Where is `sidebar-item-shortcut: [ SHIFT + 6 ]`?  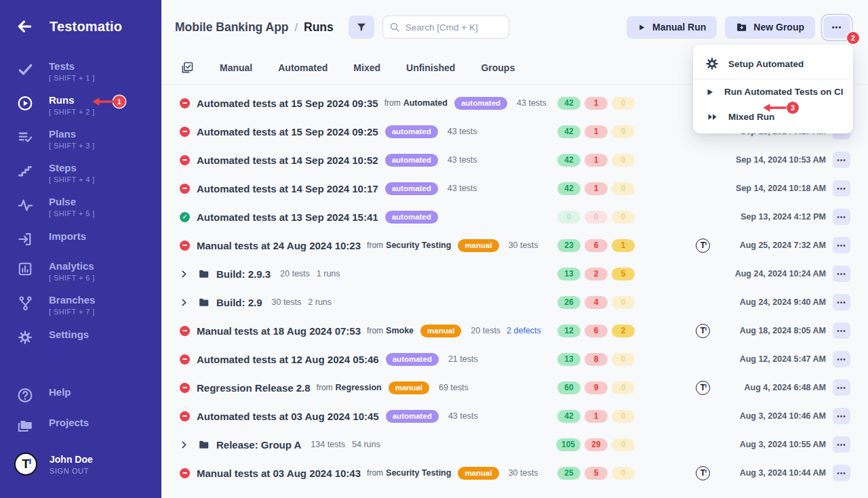
sidebar-item-shortcut: [ SHIFT + 6 ] is located at coordinates (72, 278).